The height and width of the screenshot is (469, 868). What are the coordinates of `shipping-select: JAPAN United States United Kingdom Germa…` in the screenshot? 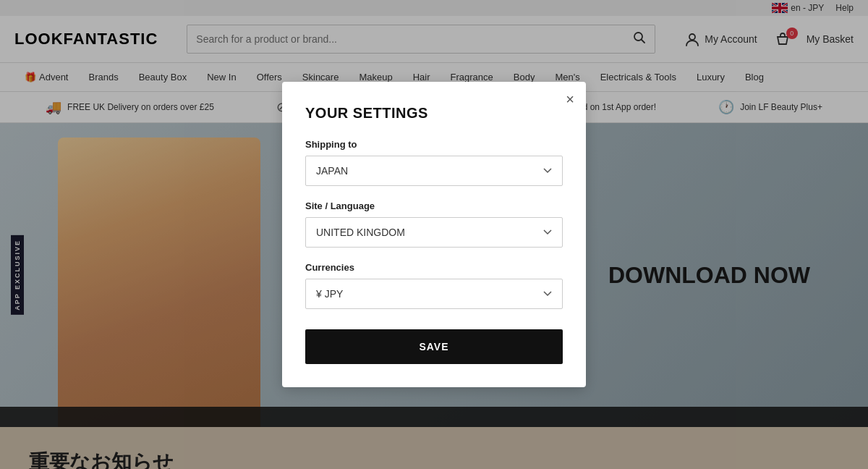 It's located at (434, 171).